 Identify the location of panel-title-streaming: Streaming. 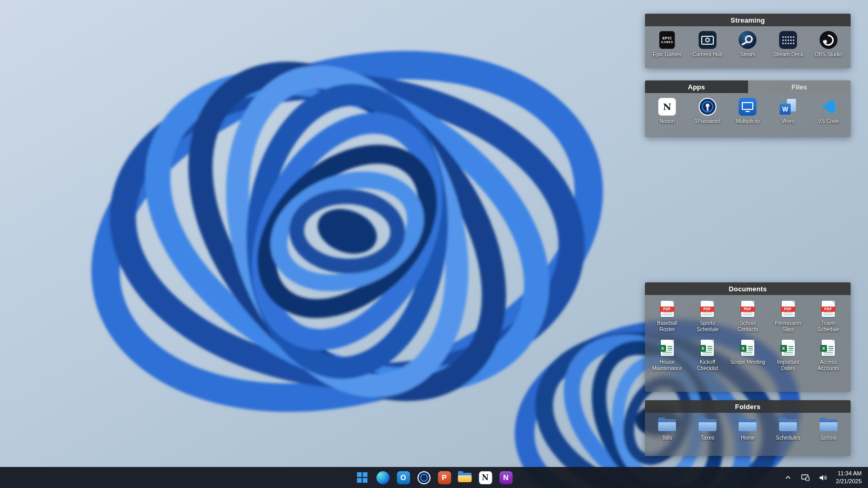
(748, 20).